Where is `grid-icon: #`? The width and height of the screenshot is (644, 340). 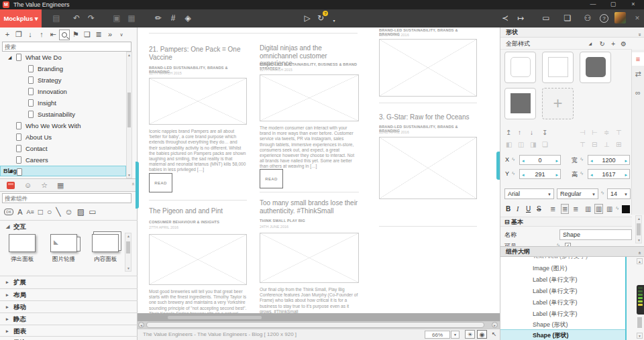 grid-icon: # is located at coordinates (173, 18).